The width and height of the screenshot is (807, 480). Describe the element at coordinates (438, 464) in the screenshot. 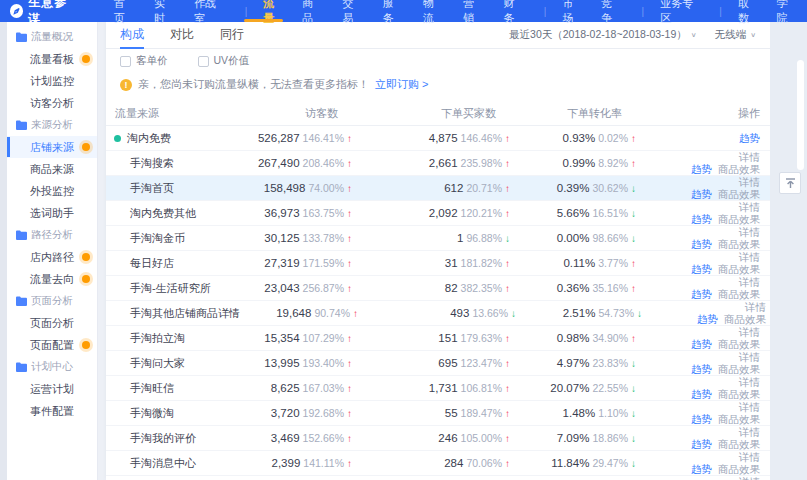

I see `table-row: 手淘消息中心 2,399 141.11% ↑ 284 70.06% ↑ 11.8…` at that location.